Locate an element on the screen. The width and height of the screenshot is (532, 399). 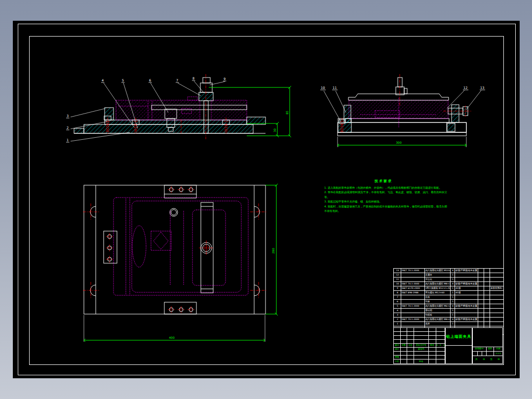
bom-cell: 9 is located at coordinates (398, 288).